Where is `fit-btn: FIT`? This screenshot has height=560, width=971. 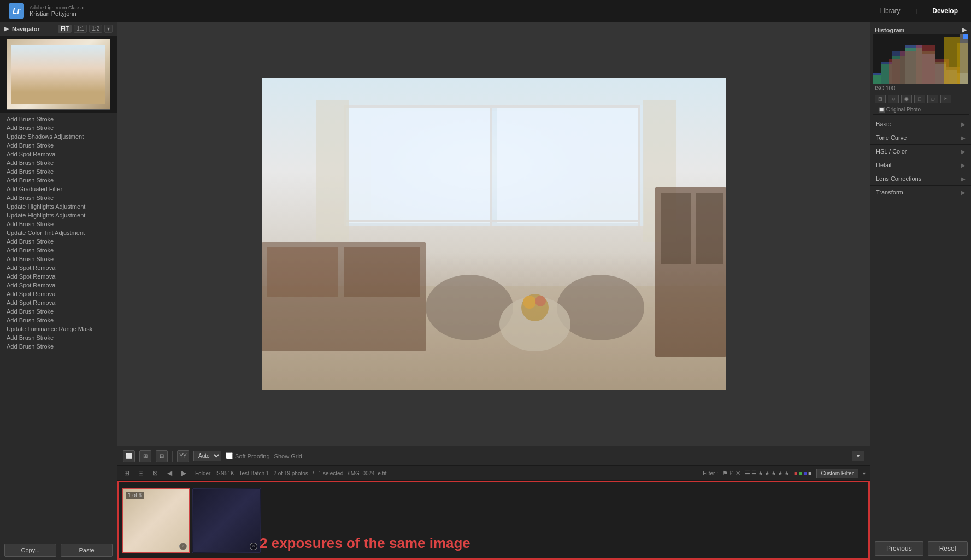 fit-btn: FIT is located at coordinates (64, 28).